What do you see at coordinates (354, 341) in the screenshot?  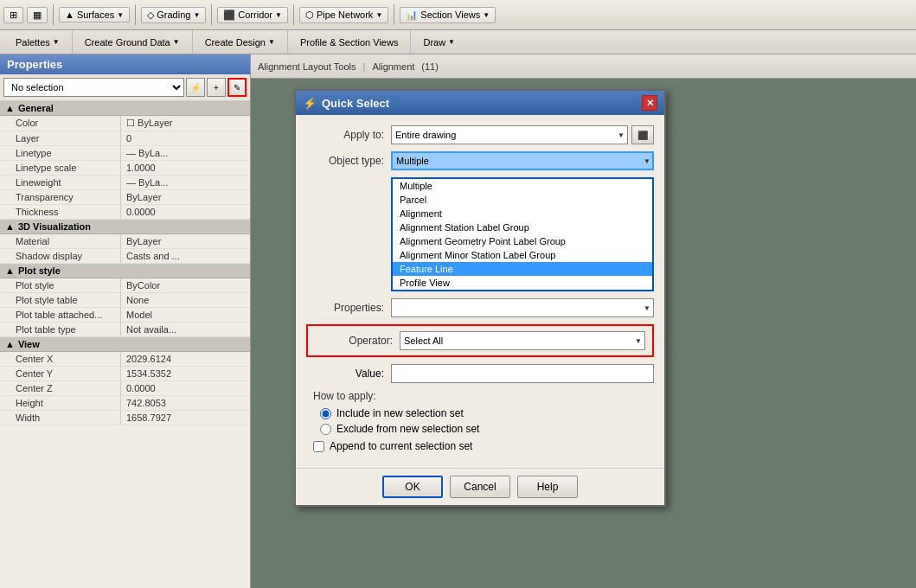 I see `operator-label: Operator:` at bounding box center [354, 341].